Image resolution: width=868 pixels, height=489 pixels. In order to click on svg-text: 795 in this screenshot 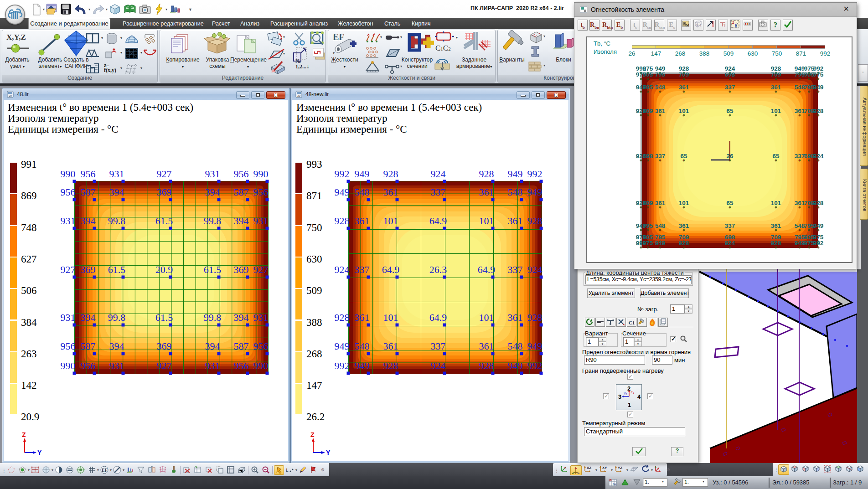, I will do `click(648, 226)`.